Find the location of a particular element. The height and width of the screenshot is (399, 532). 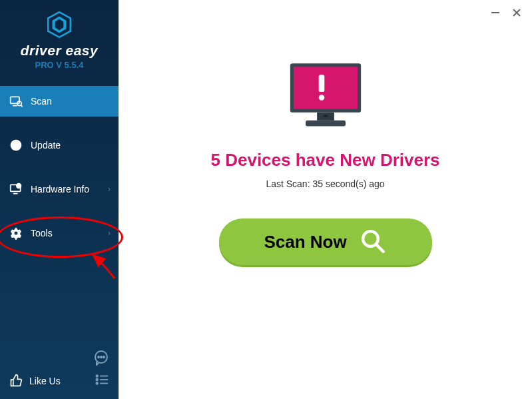

menu-icon is located at coordinates (102, 381).